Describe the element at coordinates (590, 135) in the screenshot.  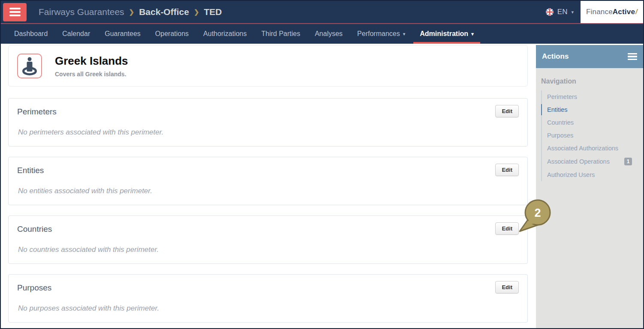
I see `sidebar-nav-item: Purposes` at that location.